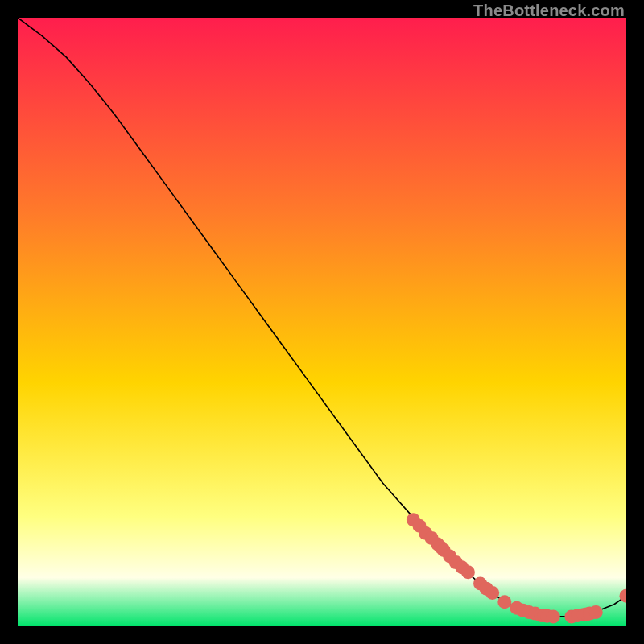 The image size is (644, 644). I want to click on watermark-text: TheBottleneck.com, so click(549, 11).